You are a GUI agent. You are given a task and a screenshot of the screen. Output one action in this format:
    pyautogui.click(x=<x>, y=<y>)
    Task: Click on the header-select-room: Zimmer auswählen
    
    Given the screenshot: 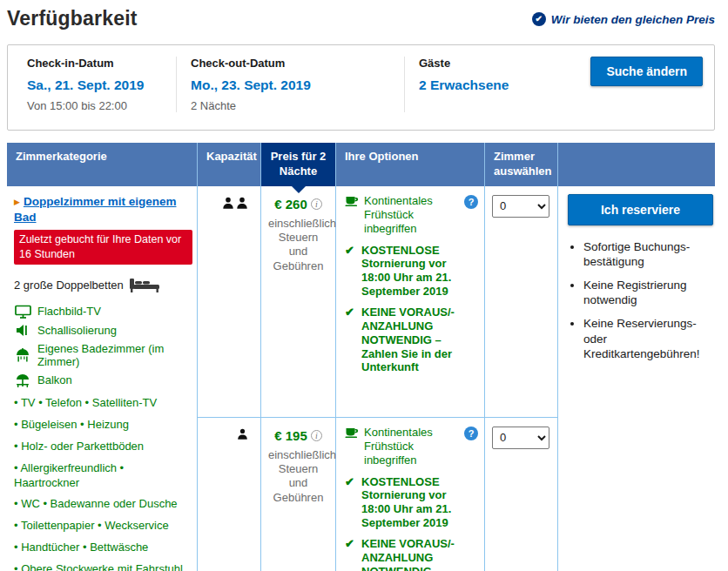 What is the action you would take?
    pyautogui.click(x=522, y=165)
    